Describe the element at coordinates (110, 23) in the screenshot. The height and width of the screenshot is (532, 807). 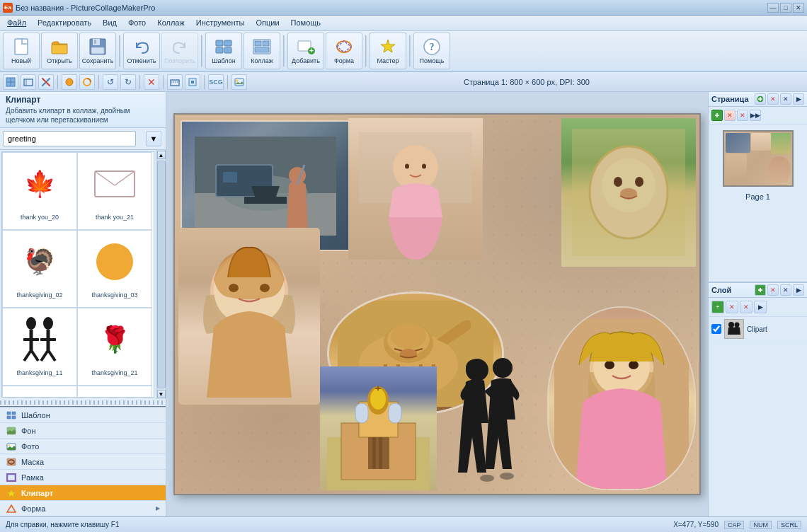
I see `menu-view: Вид` at that location.